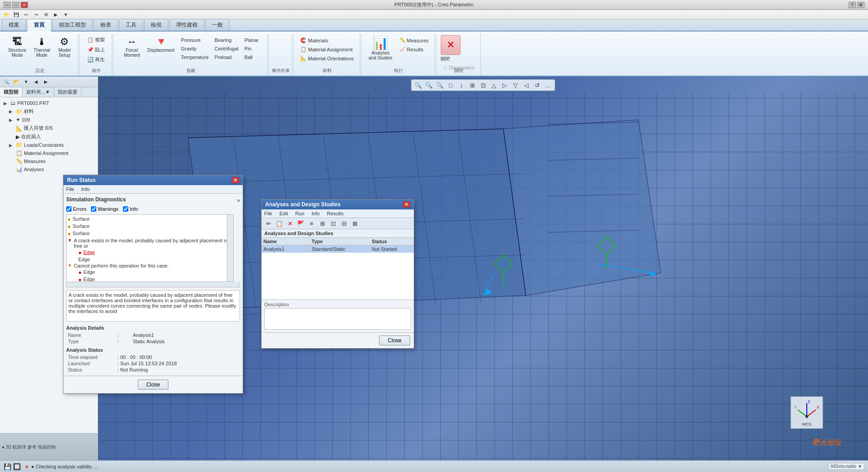 The width and height of the screenshot is (868, 472). I want to click on run-status-menu-file: File, so click(70, 189).